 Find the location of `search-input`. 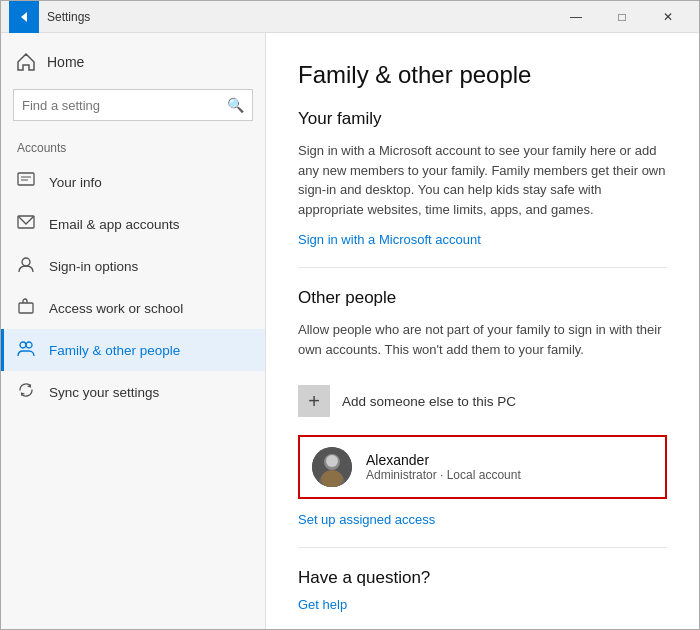

search-input is located at coordinates (124, 106).